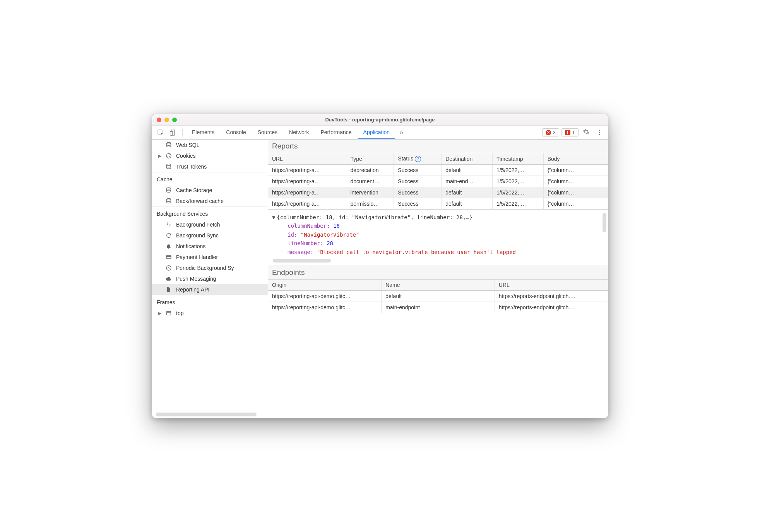  I want to click on sidebar-label: Reporting API, so click(193, 290).